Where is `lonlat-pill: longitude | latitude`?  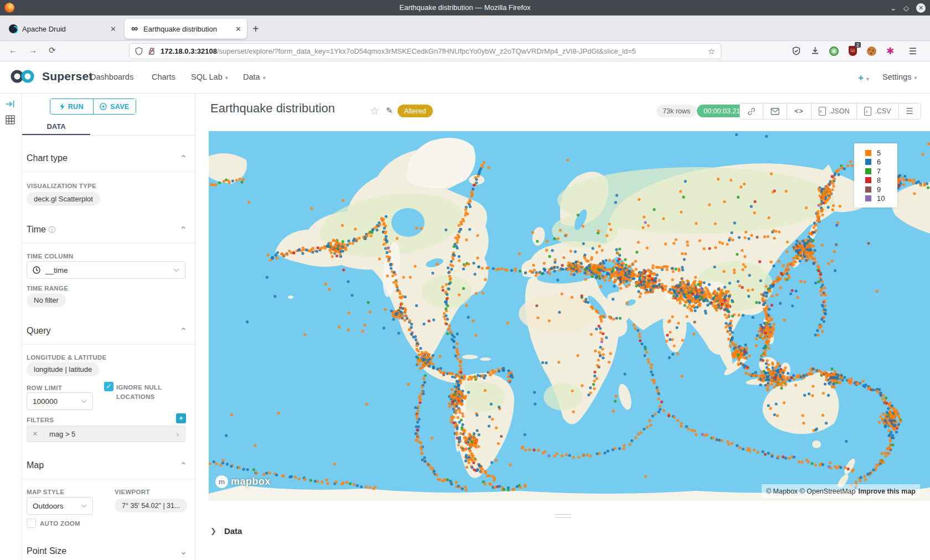
lonlat-pill: longitude | latitude is located at coordinates (63, 370).